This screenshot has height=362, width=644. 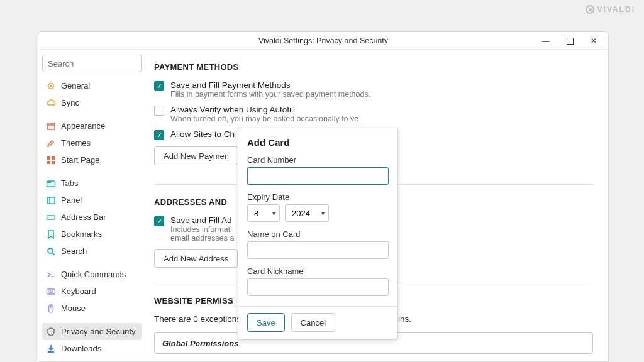 I want to click on minimize-button, so click(x=546, y=41).